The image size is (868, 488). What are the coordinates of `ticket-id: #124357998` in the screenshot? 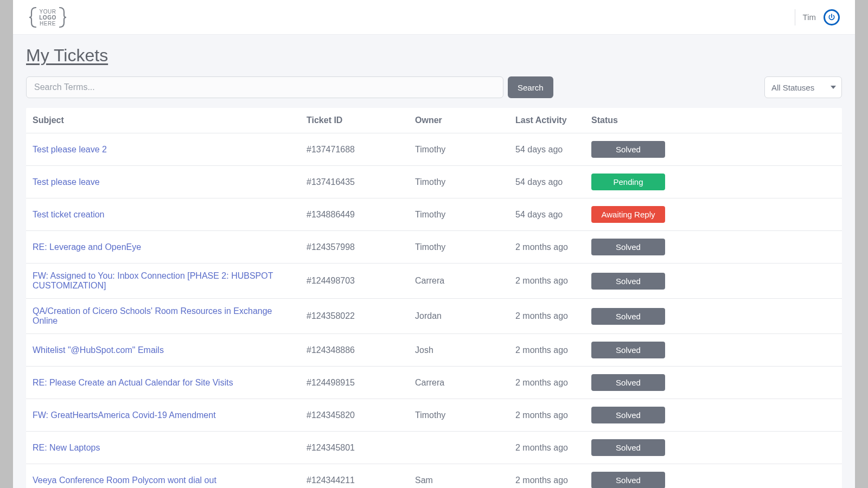 It's located at (354, 247).